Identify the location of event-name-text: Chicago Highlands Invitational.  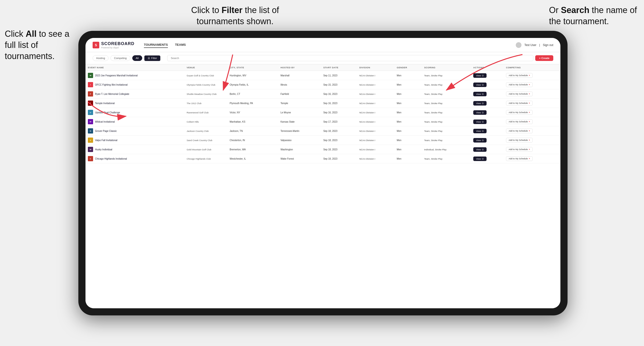
(111, 159).